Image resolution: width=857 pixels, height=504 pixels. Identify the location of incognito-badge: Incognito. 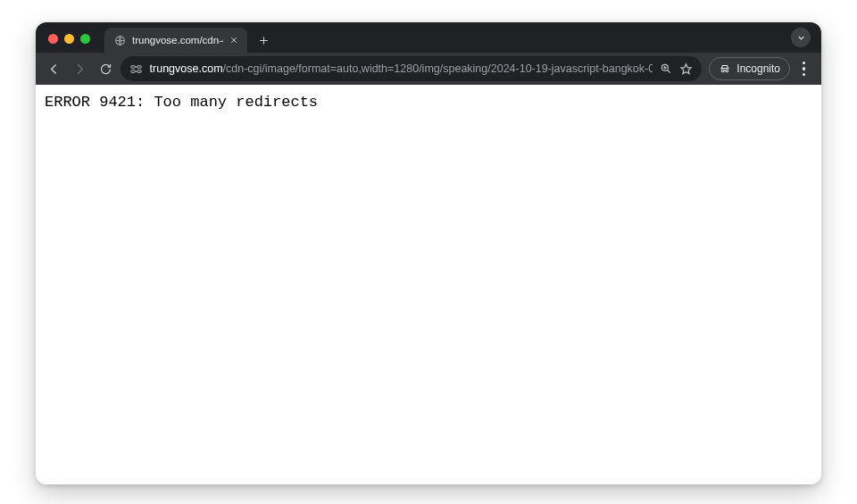
(750, 69).